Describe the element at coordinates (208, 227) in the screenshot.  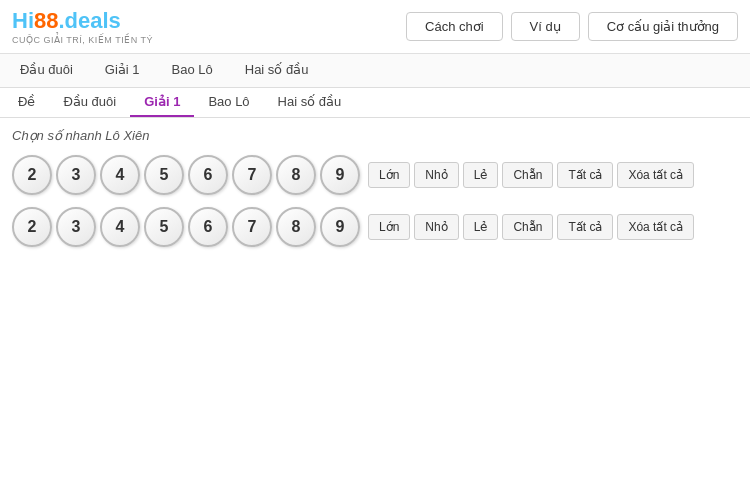
I see `num-ball-row2-6: 6` at that location.